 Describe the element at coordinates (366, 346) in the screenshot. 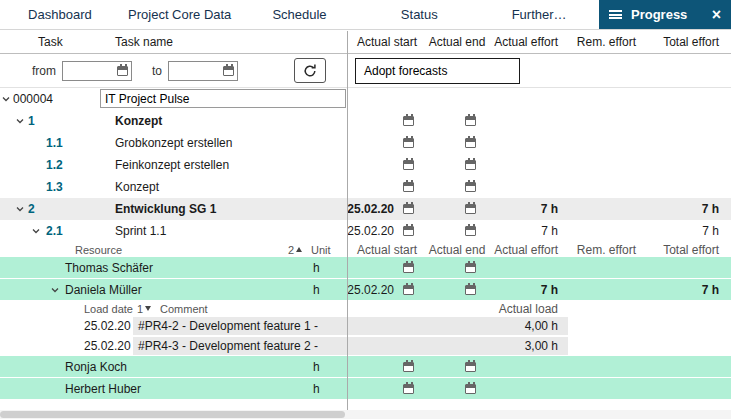

I see `load-row: 25.02.20 #PR4-3 - Development feature 2 …` at that location.